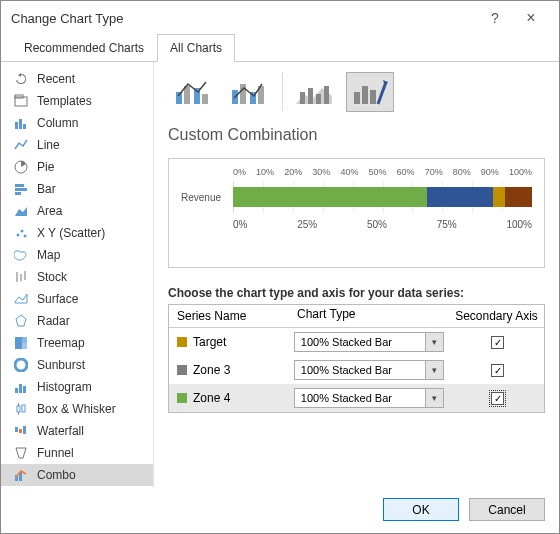  What do you see at coordinates (77, 145) in the screenshot?
I see `sidebar-item-line: Line` at bounding box center [77, 145].